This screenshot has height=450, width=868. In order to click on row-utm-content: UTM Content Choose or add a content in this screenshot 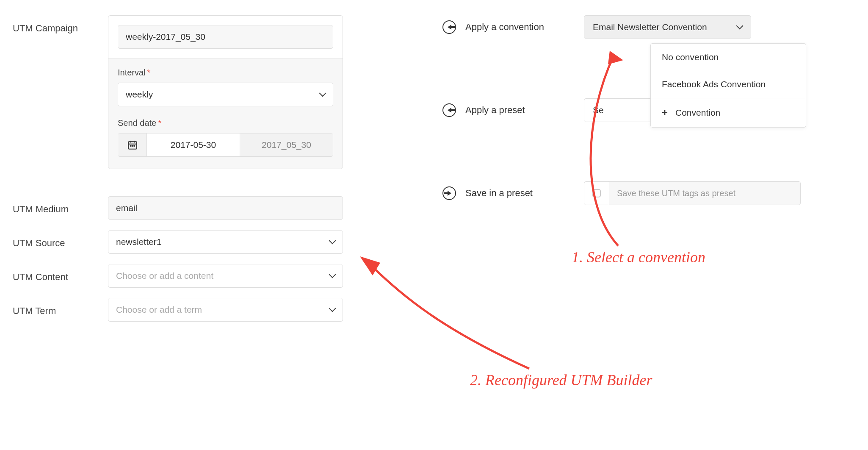, I will do `click(182, 276)`.